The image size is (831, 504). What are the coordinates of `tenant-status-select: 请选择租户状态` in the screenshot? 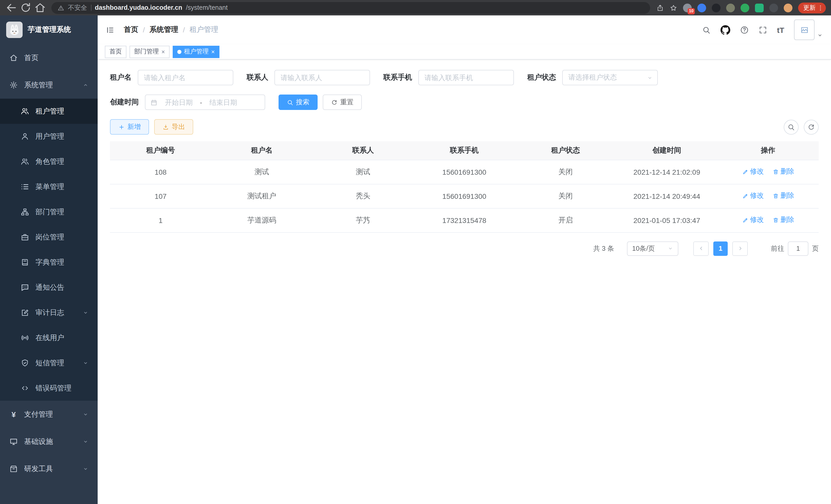 It's located at (610, 78).